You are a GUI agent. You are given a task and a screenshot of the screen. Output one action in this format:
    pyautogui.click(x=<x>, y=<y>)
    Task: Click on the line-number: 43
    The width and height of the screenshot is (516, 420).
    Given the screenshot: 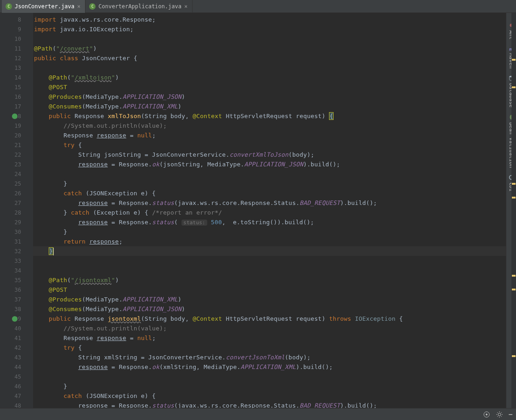 What is the action you would take?
    pyautogui.click(x=17, y=358)
    